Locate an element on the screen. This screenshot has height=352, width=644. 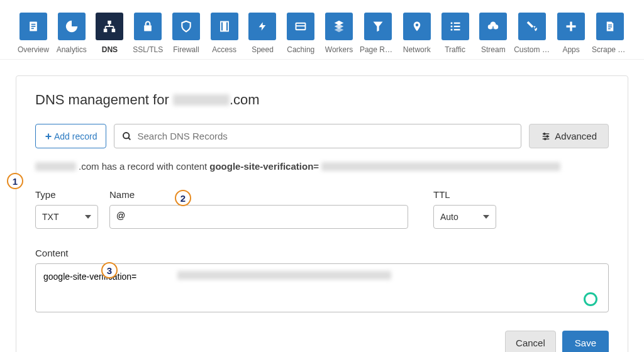
nav-tab-analytics: Analytics is located at coordinates (72, 33).